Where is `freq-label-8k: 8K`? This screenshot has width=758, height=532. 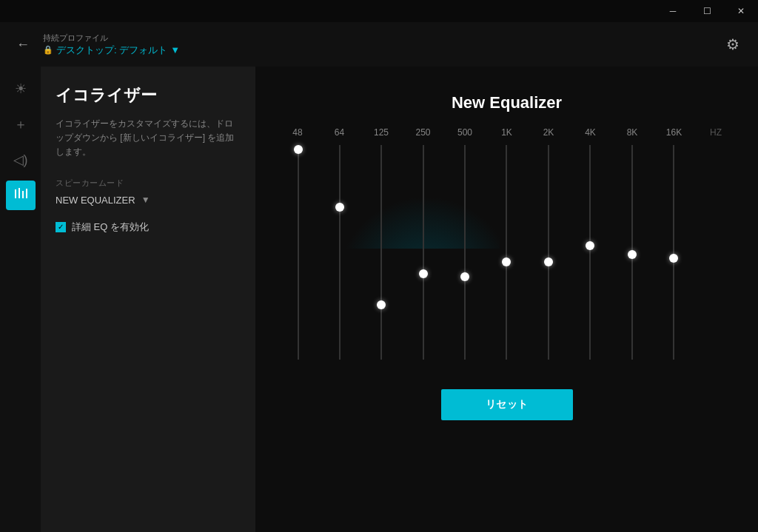 freq-label-8k: 8K is located at coordinates (632, 132).